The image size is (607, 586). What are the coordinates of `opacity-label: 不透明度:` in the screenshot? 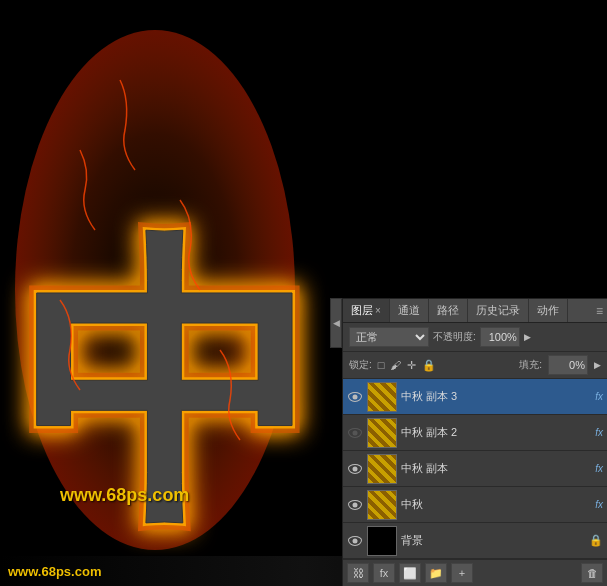 It's located at (454, 337).